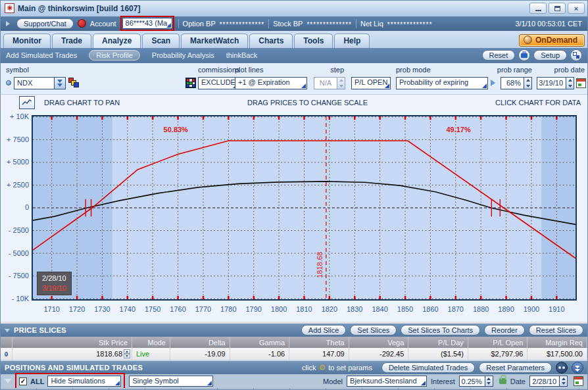 The width and height of the screenshot is (588, 390). I want to click on commissions-select: EXCLUDE, so click(218, 83).